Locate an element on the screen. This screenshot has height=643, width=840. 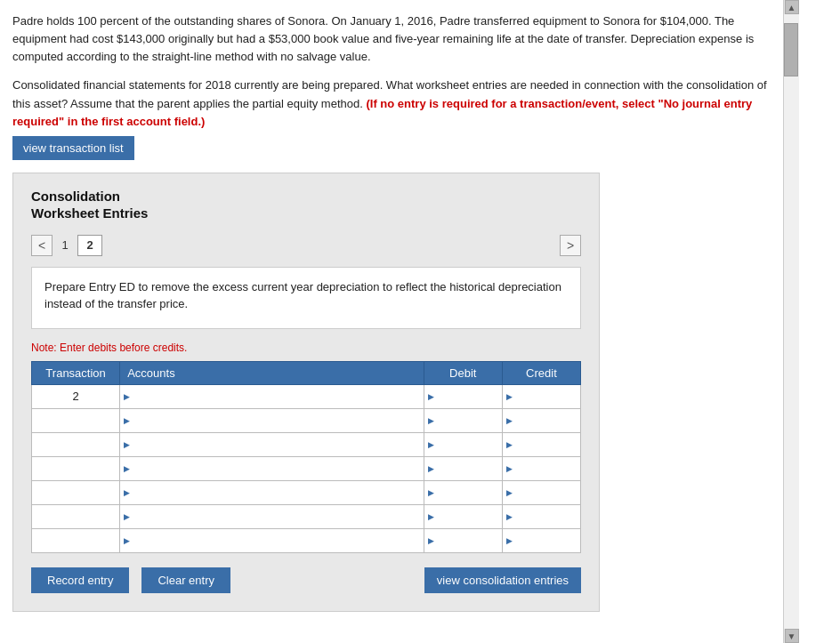
page-1-button: 1 is located at coordinates (65, 245).